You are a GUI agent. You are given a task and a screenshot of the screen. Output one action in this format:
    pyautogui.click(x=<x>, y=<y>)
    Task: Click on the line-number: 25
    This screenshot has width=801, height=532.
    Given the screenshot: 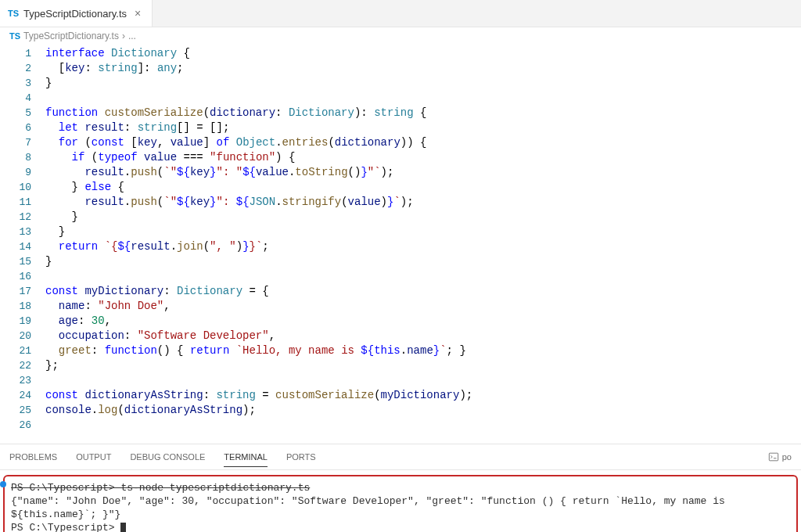 What is the action you would take?
    pyautogui.click(x=23, y=410)
    